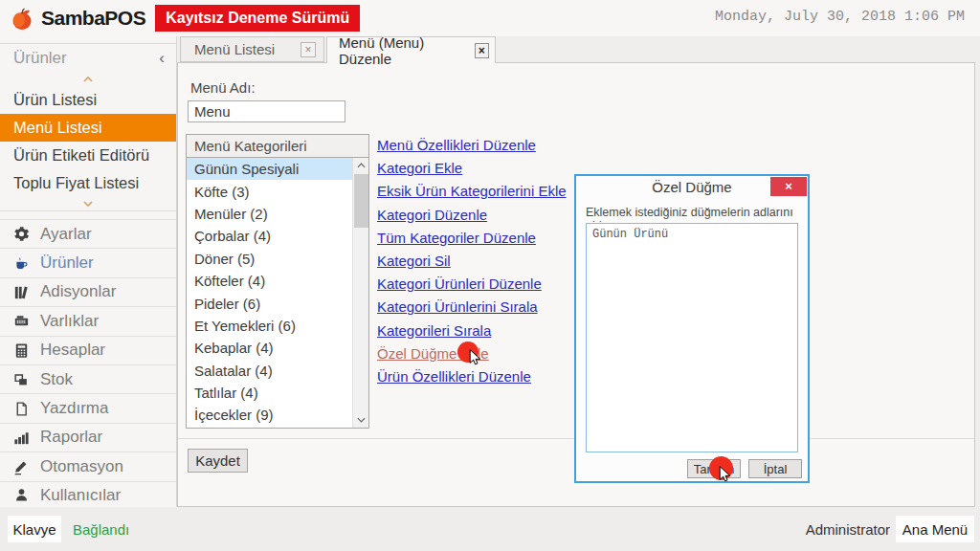  What do you see at coordinates (362, 165) in the screenshot?
I see `scroll-up-icon` at bounding box center [362, 165].